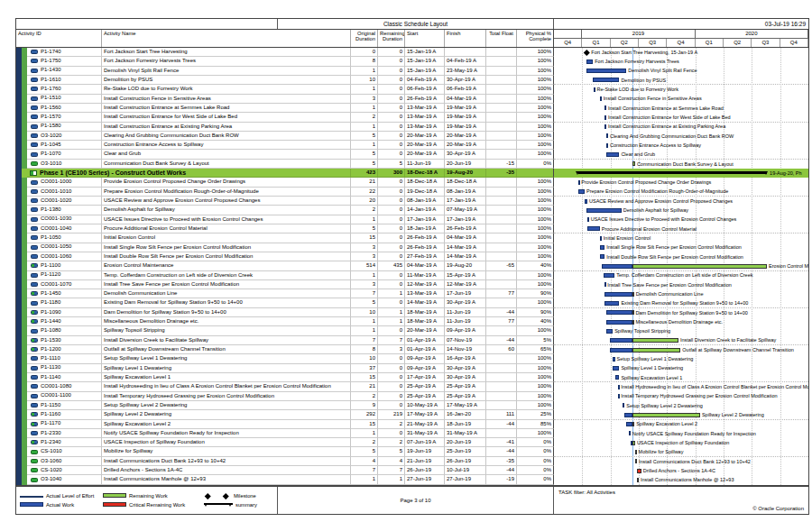 This screenshot has height=522, width=812. What do you see at coordinates (412, 341) in the screenshot?
I see `activity-row: P1-1530Install Diversion Creek to Facili…` at bounding box center [412, 341].